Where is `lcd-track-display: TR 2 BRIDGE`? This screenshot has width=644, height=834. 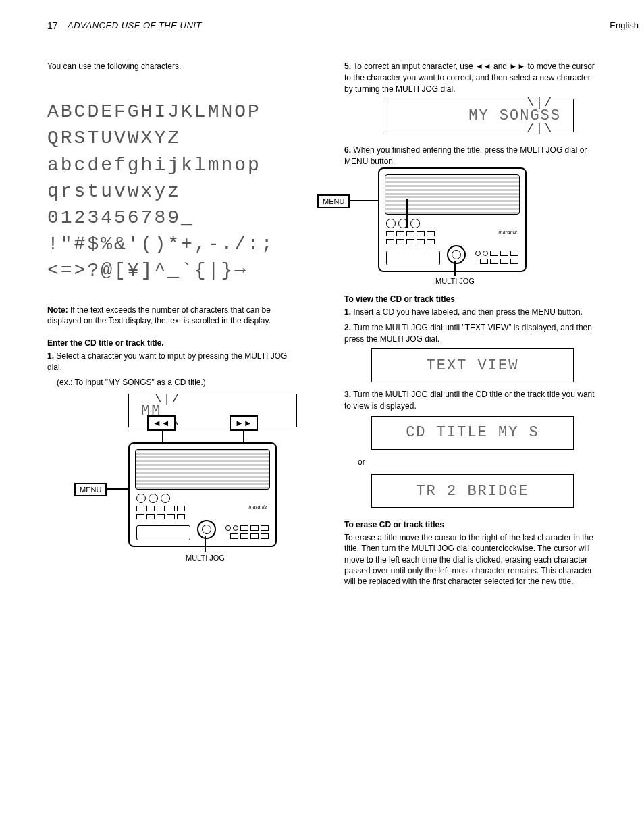 lcd-track-display: TR 2 BRIDGE is located at coordinates (473, 491).